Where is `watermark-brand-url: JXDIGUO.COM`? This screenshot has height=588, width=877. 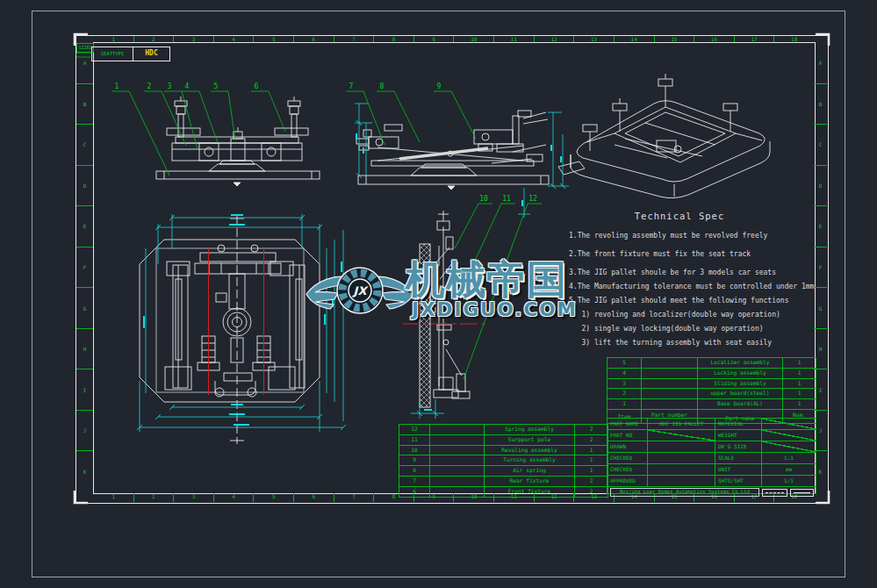
watermark-brand-url: JXDIGUO.COM is located at coordinates (492, 310).